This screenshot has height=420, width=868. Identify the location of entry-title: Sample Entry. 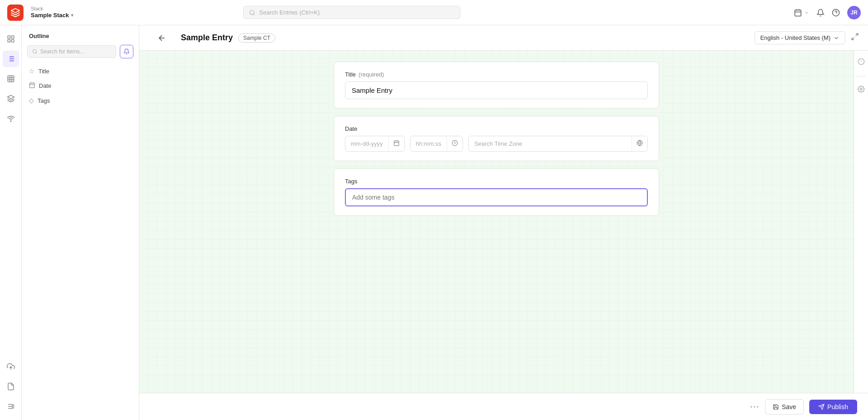
(207, 38).